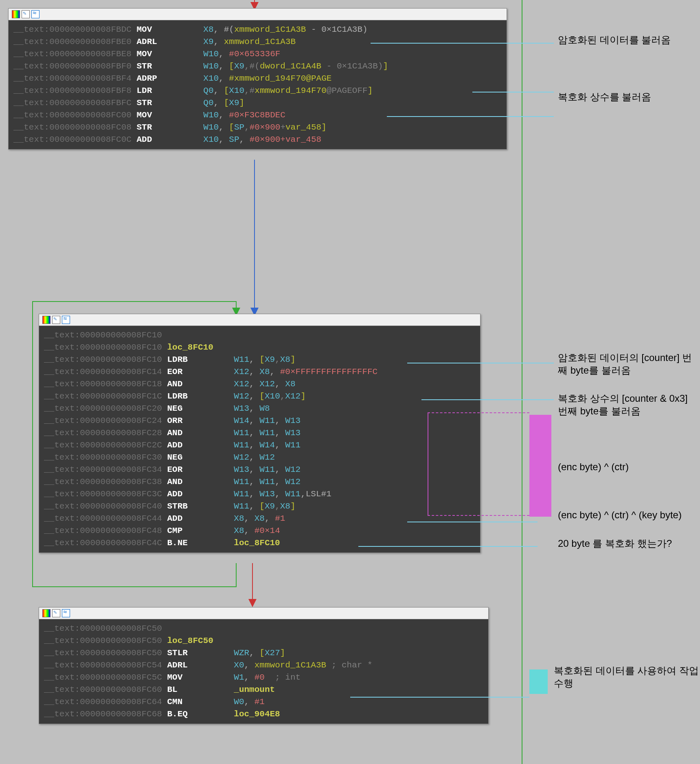  Describe the element at coordinates (257, 79) in the screenshot. I see `asm-line: __text:000000000008FBF4 ADRP X10, #xmmwo…` at that location.